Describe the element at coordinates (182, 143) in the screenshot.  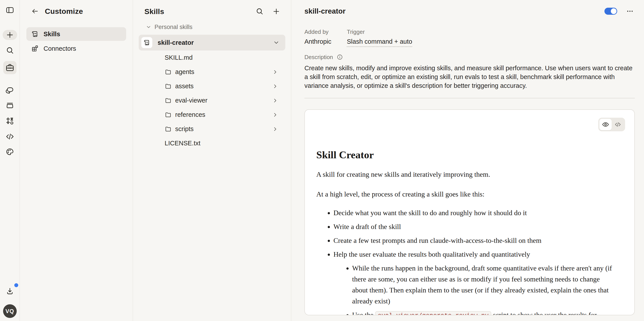
I see `file-name: LICENSE.txt` at that location.